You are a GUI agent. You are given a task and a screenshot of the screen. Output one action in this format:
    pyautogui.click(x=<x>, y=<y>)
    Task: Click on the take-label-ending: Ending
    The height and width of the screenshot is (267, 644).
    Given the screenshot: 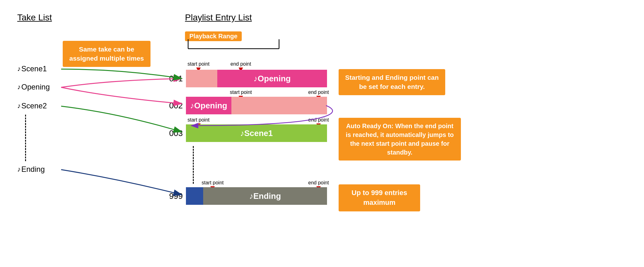 What is the action you would take?
    pyautogui.click(x=33, y=169)
    